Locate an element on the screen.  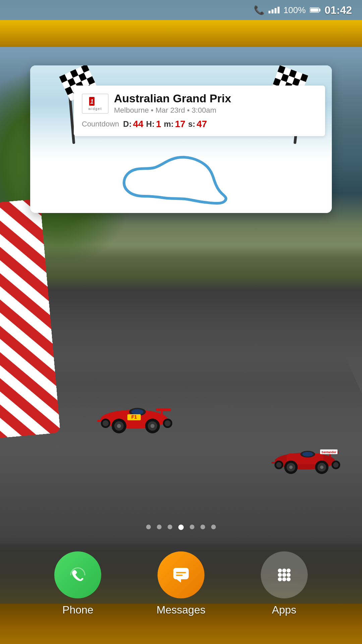
battery-percent: 100% is located at coordinates (295, 10).